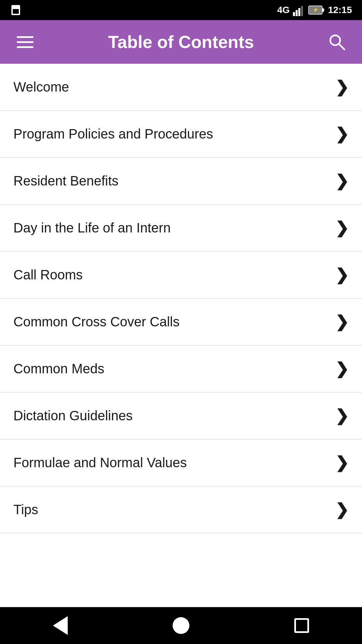 The height and width of the screenshot is (644, 362). What do you see at coordinates (299, 10) in the screenshot?
I see `signal-icon` at bounding box center [299, 10].